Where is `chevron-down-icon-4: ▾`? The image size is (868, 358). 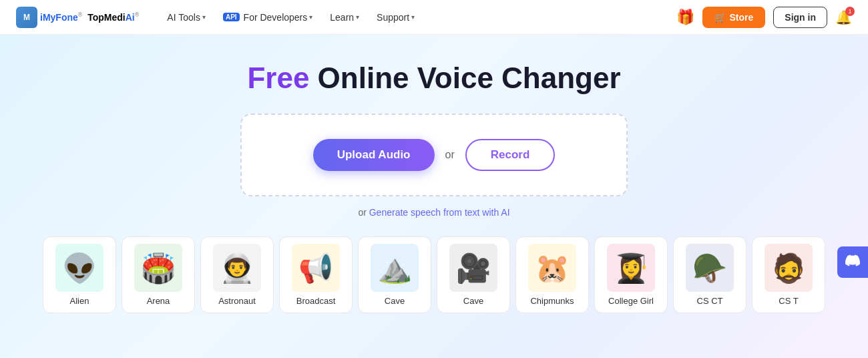
chevron-down-icon-4: ▾ is located at coordinates (413, 17).